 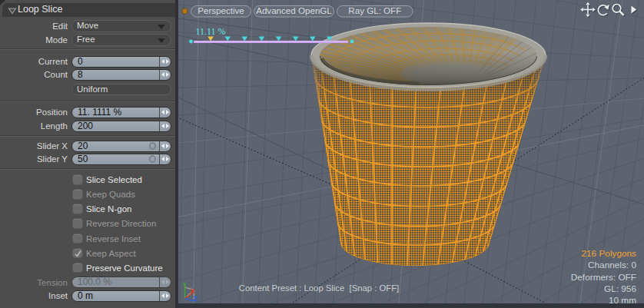 What do you see at coordinates (221, 11) in the screenshot?
I see `svg-text: Perspective` at bounding box center [221, 11].